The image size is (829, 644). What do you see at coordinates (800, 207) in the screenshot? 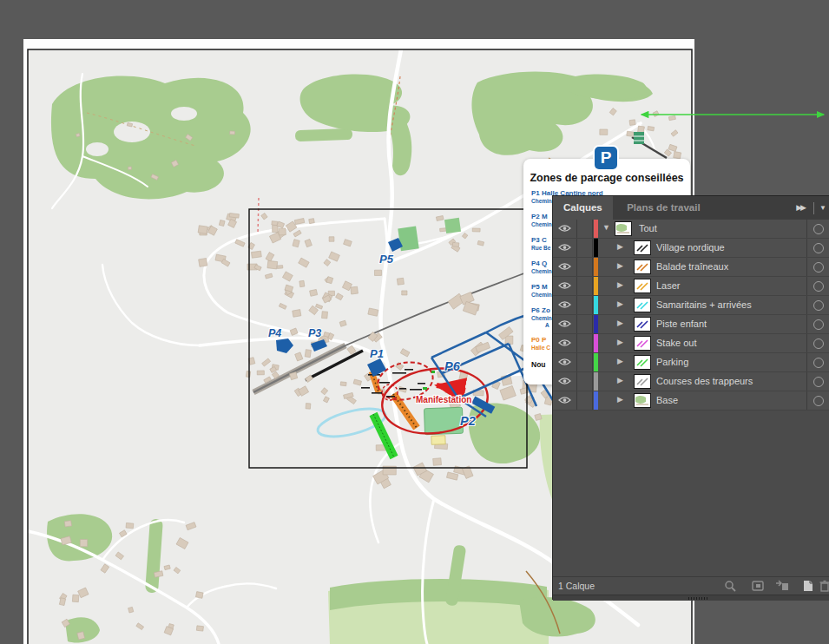
I see `collapse-panel-icon: ▶▶` at bounding box center [800, 207].